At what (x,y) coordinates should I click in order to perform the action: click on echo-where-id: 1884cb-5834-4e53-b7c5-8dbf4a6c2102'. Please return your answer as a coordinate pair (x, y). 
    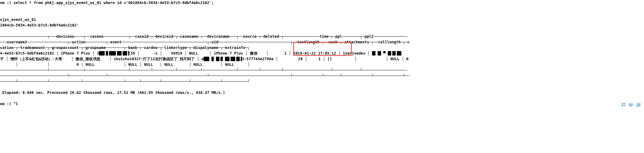
    Looking at the image, I should click on (322, 25).